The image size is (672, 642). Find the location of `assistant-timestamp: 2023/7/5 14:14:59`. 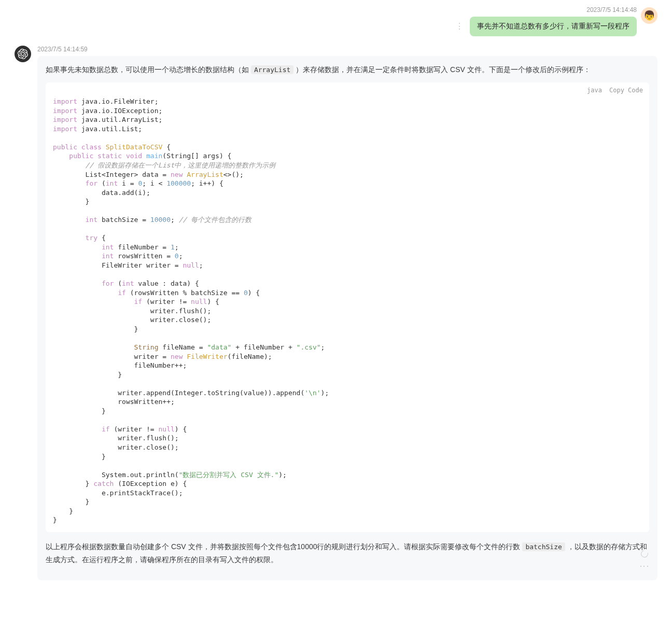

assistant-timestamp: 2023/7/5 14:14:59 is located at coordinates (347, 49).